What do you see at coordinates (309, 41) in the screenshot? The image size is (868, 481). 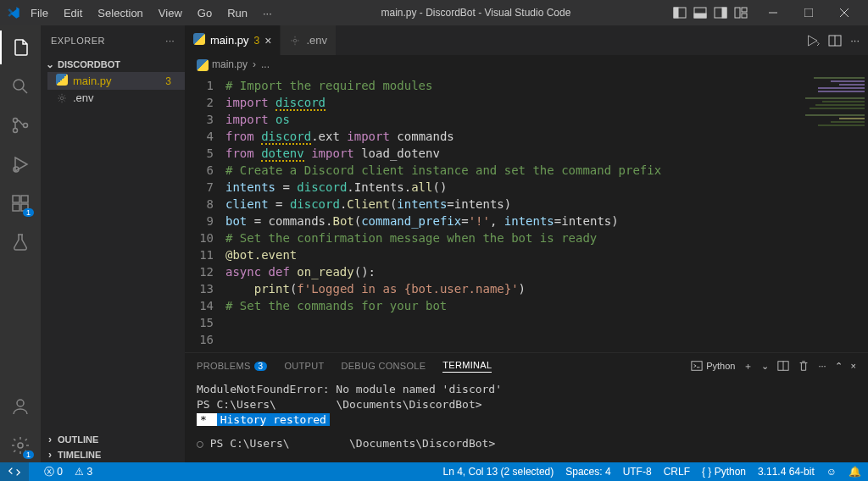 I see `tab-env: .env` at bounding box center [309, 41].